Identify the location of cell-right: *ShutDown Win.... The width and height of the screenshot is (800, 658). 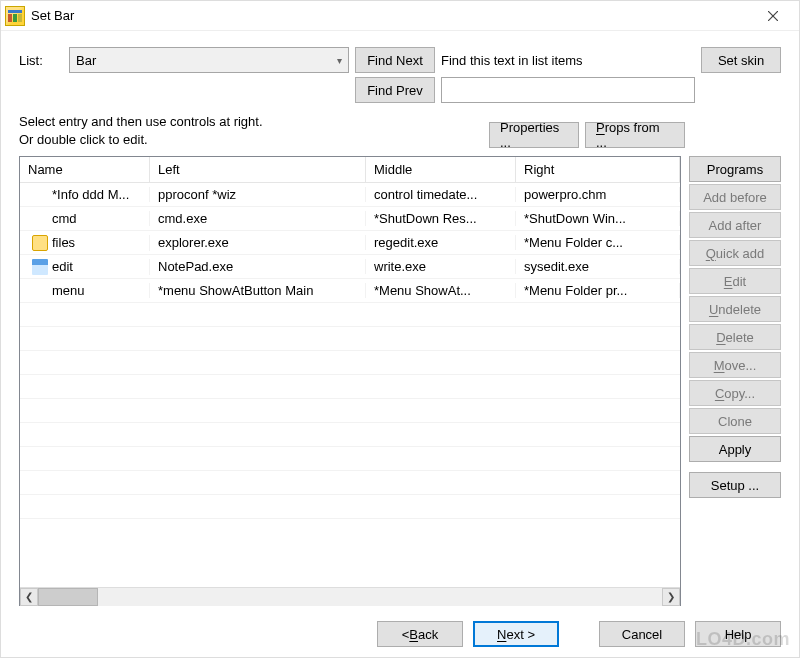
(598, 218).